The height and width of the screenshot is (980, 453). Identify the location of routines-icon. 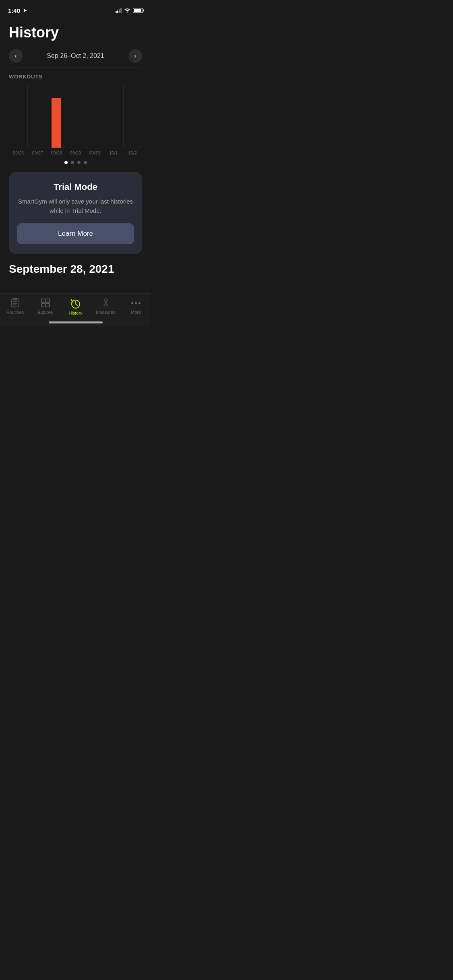
(15, 303).